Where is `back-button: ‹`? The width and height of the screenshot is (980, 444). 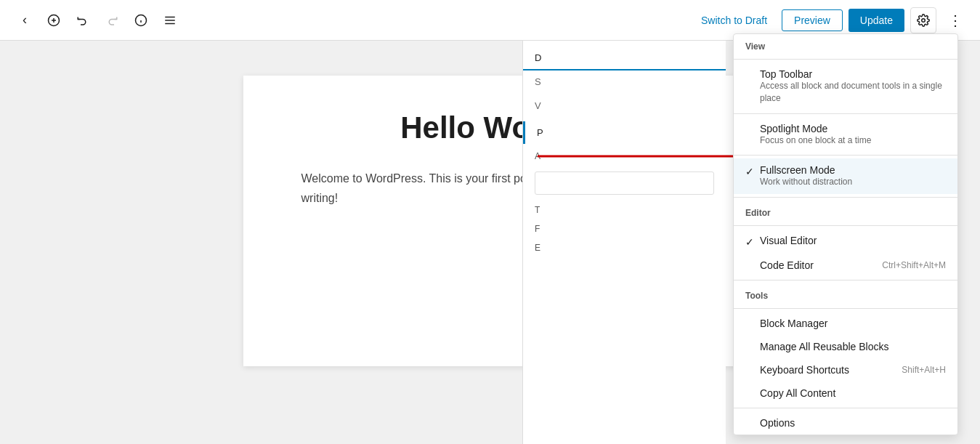 back-button: ‹ is located at coordinates (25, 20).